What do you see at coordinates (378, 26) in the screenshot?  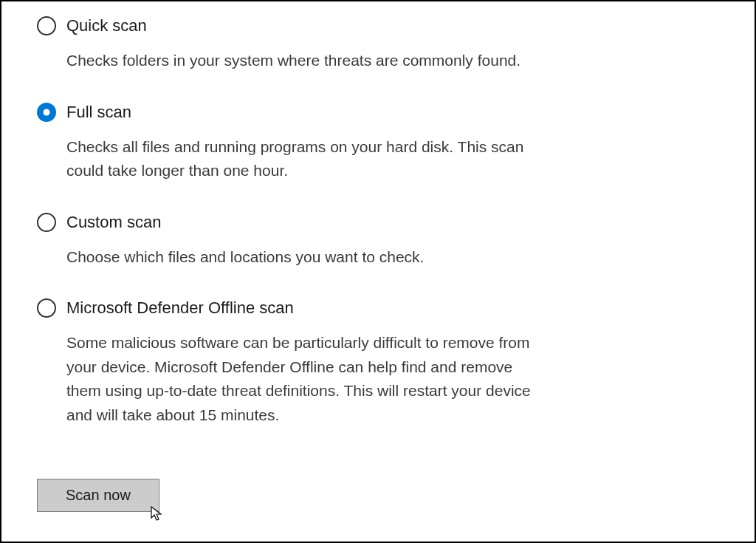 I see `option-header-quick: Quick scan` at bounding box center [378, 26].